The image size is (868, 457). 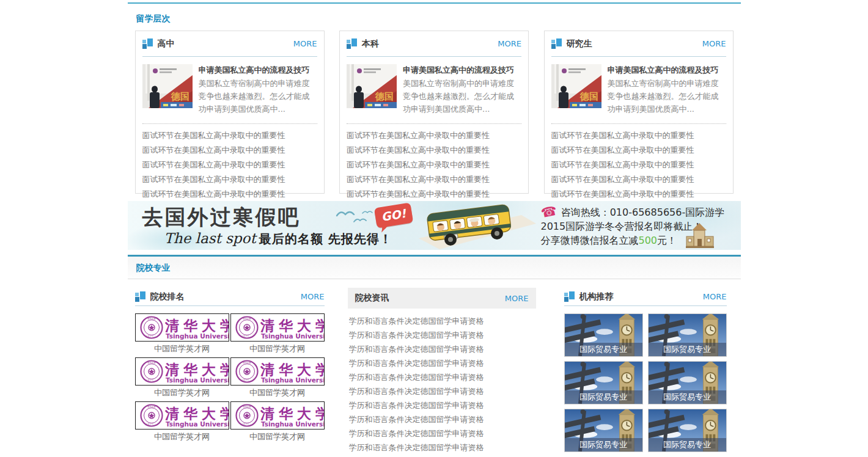 I want to click on card-header: 研究生 MORE, so click(x=639, y=44).